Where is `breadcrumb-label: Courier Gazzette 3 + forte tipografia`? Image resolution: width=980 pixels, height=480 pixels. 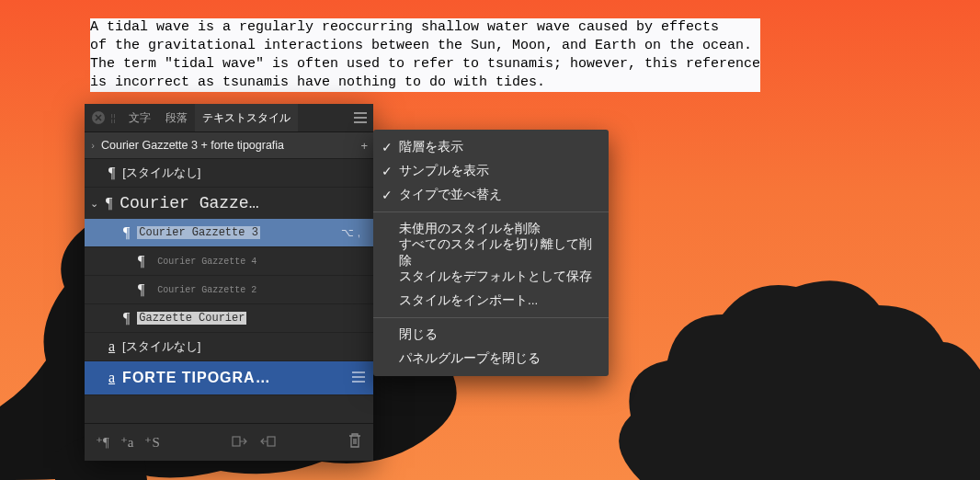 breadcrumb-label: Courier Gazzette 3 + forte tipografia is located at coordinates (228, 145).